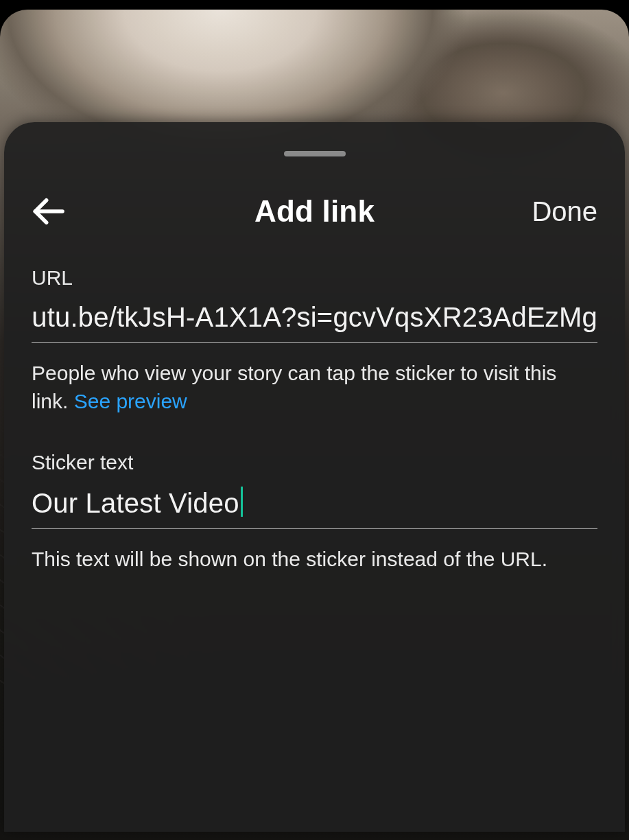 Image resolution: width=629 pixels, height=840 pixels. What do you see at coordinates (314, 203) in the screenshot?
I see `sheet-topbar: Add link Done` at bounding box center [314, 203].